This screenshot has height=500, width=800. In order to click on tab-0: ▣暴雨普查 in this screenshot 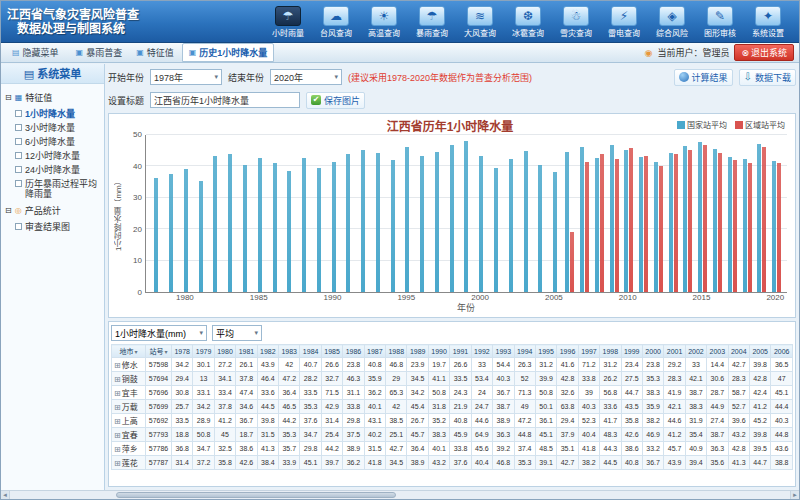, I will do `click(100, 52)`.